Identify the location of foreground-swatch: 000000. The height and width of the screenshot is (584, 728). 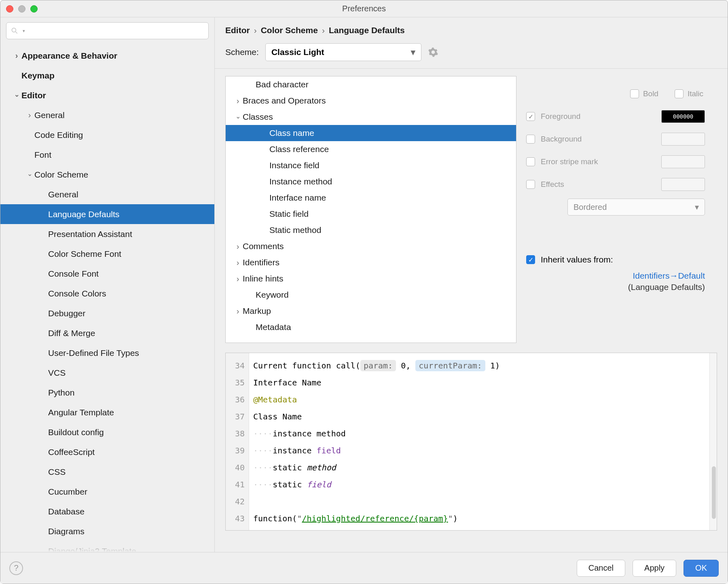
(683, 116).